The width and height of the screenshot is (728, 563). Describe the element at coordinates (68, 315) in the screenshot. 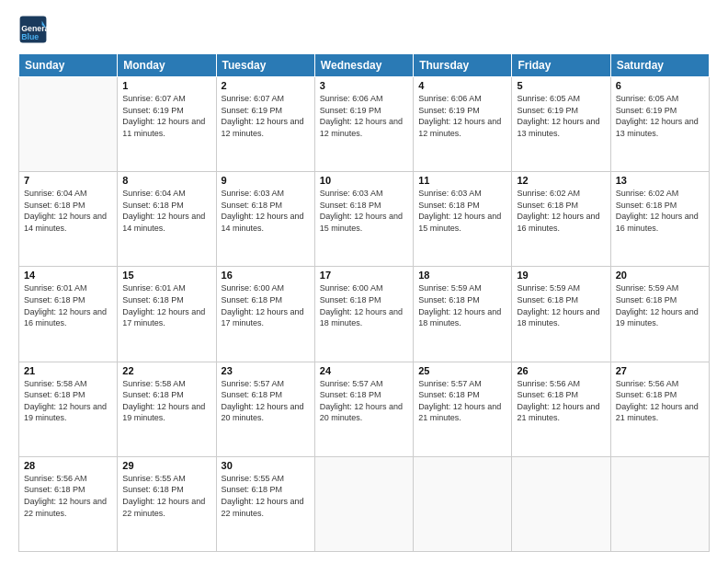

I see `calendar-day-cell: 14Sunrise: 6:01 AMSunset: 6:18 PMDayligh…` at that location.